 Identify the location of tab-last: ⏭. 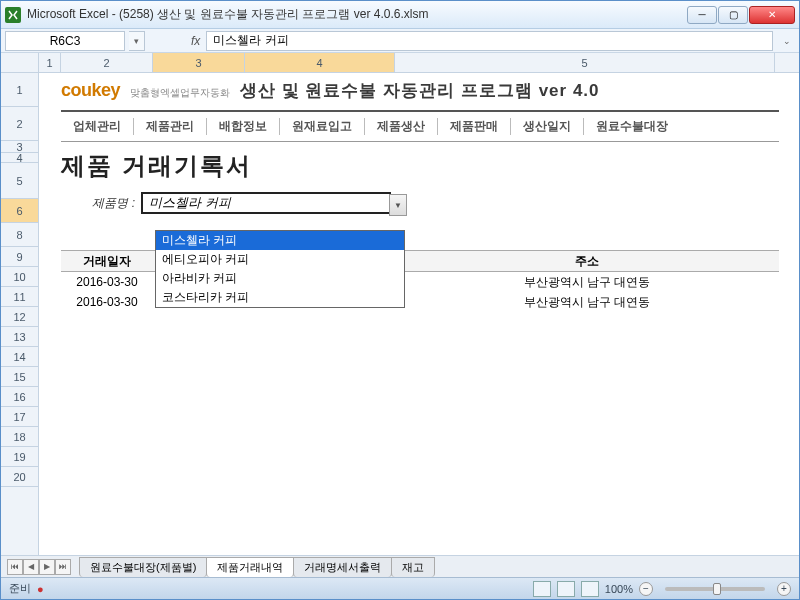
(63, 567).